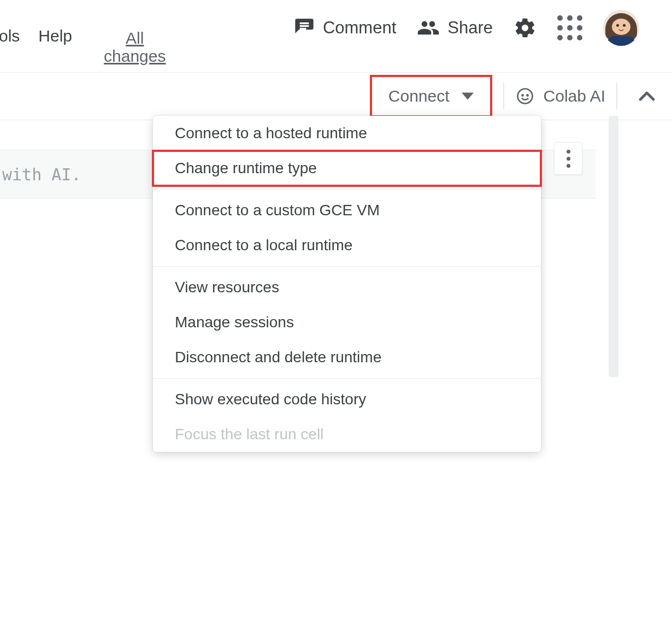 The height and width of the screenshot is (636, 672). What do you see at coordinates (483, 28) in the screenshot?
I see `top-right-actions: Comment Share` at bounding box center [483, 28].